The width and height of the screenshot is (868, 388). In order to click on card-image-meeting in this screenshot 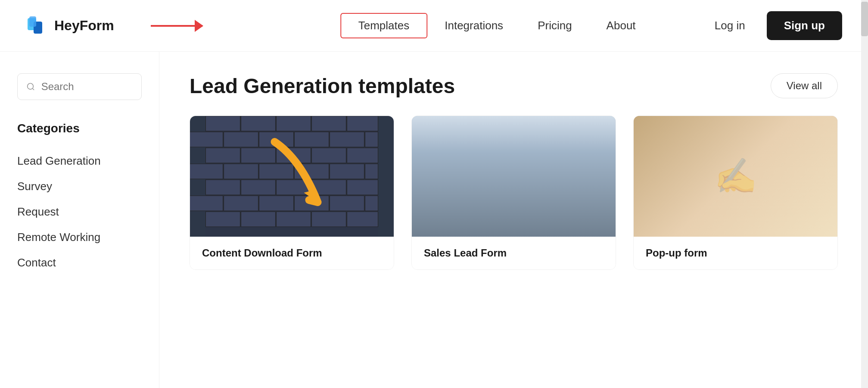, I will do `click(513, 176)`.